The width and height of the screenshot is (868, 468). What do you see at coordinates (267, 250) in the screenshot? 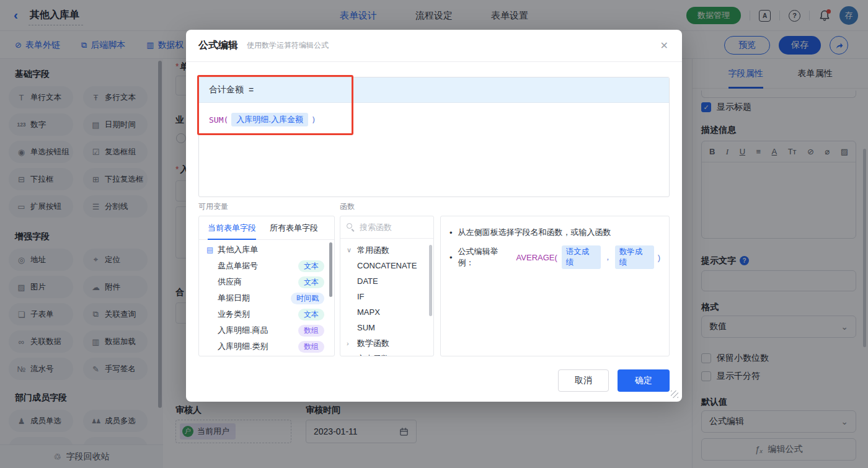
I see `variable-tree-root: ▤ 其他入库单` at bounding box center [267, 250].